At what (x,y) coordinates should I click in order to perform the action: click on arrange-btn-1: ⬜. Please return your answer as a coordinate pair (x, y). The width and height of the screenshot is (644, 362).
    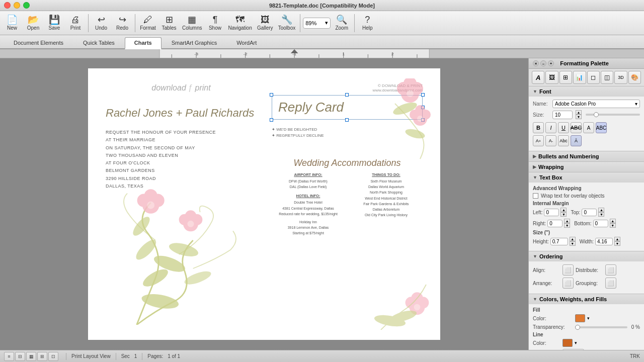
    Looking at the image, I should click on (568, 283).